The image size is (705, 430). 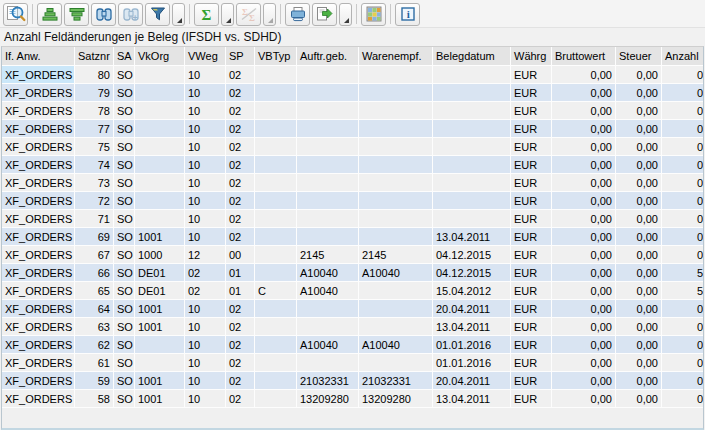 What do you see at coordinates (328, 291) in the screenshot?
I see `cell-auftrgeb: A10040` at bounding box center [328, 291].